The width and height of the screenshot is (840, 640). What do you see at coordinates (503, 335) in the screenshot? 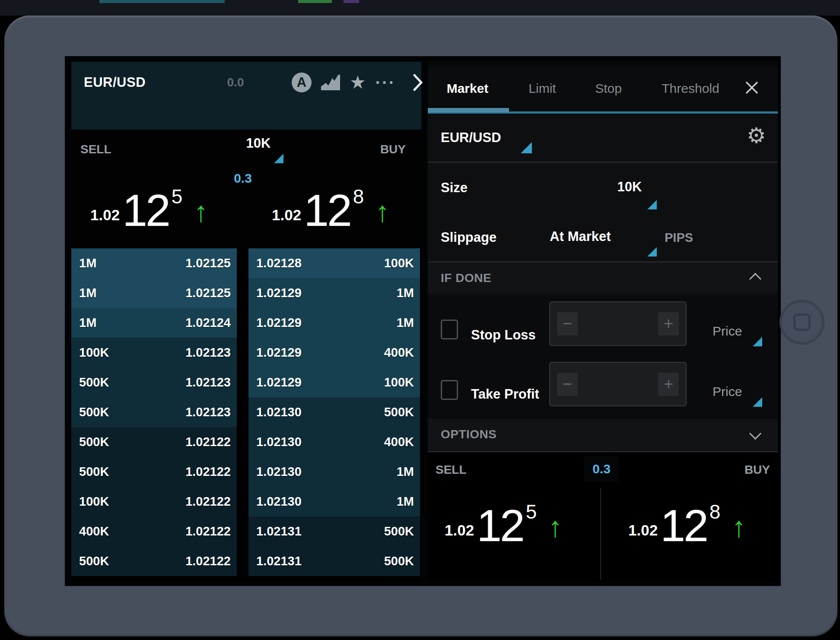
I see `stop-loss-label: Stop Loss` at bounding box center [503, 335].